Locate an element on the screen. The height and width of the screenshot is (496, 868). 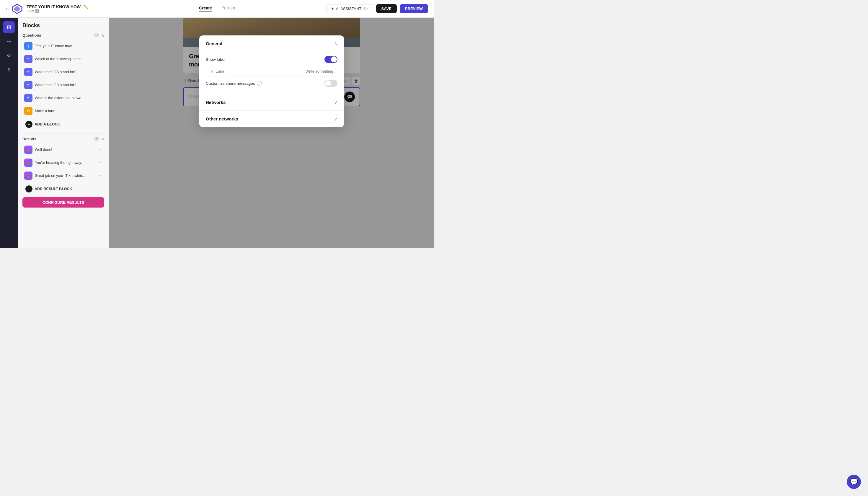
general-section-header: General ∧ is located at coordinates (272, 44).